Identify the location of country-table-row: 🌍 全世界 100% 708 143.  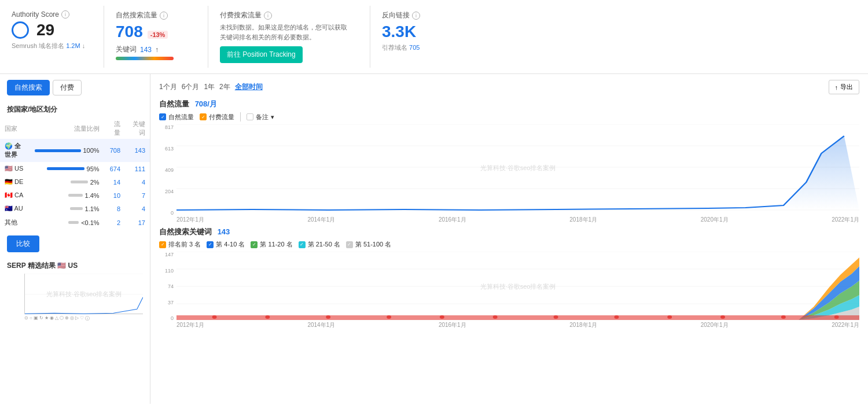
(75, 150).